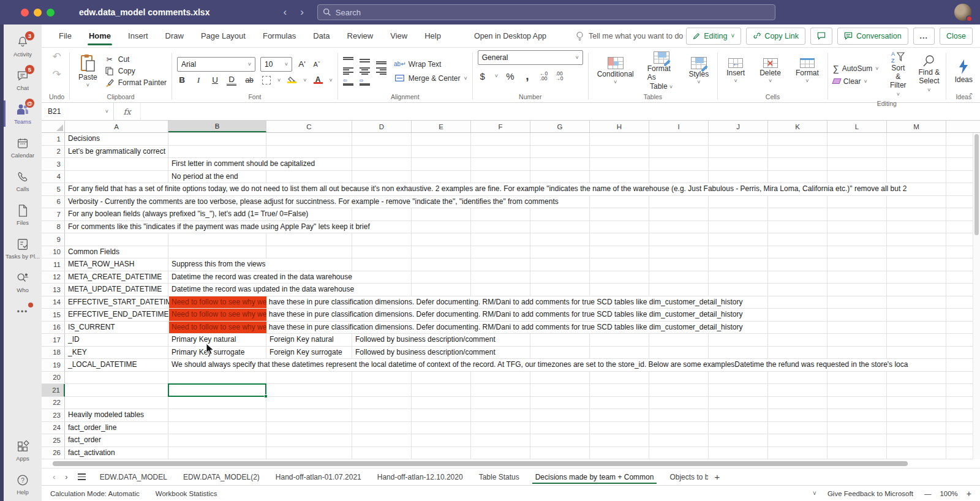  I want to click on column-header-J: J, so click(739, 126).